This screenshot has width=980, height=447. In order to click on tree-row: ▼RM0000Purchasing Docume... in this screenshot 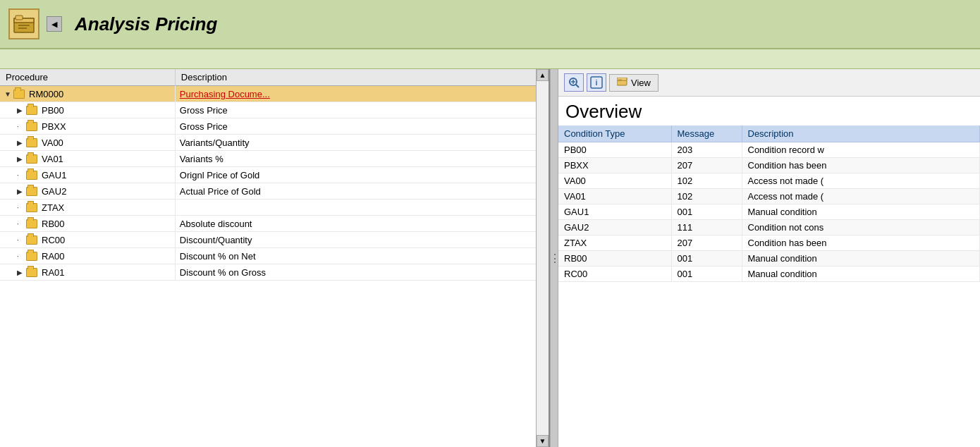, I will do `click(274, 94)`.